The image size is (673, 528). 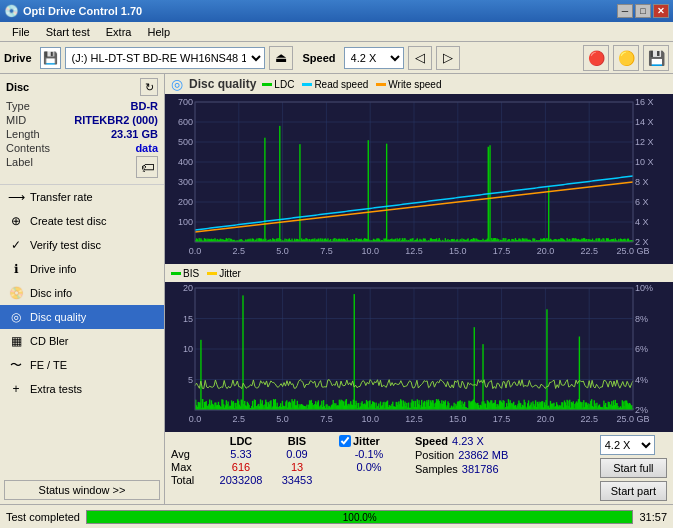 What do you see at coordinates (468, 441) in the screenshot?
I see `speed-avg-value: 4.23 X` at bounding box center [468, 441].